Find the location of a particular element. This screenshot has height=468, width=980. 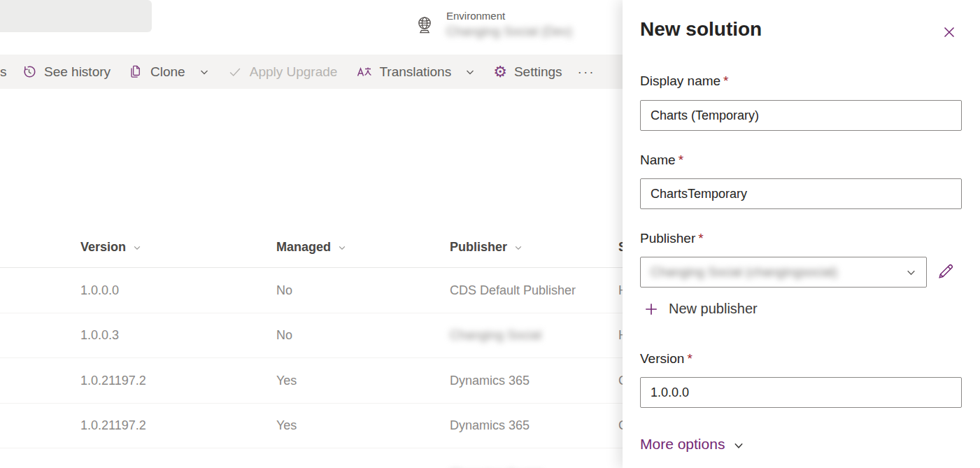

version-label: Version* is located at coordinates (666, 359).